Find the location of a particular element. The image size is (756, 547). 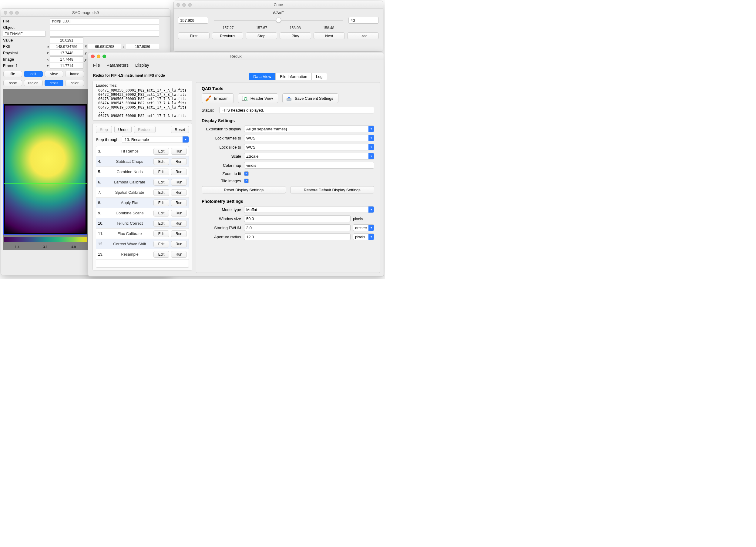

status-label: Status: is located at coordinates (211, 110).